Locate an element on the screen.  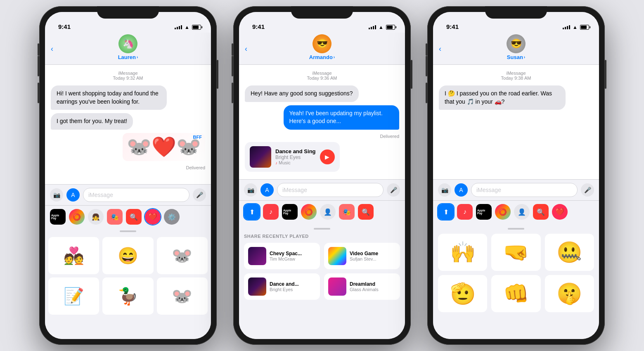
tray-item-4: 🎭 is located at coordinates (115, 217).